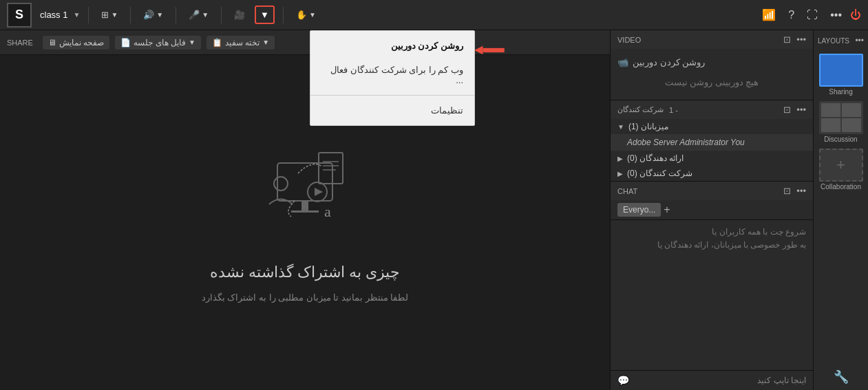  What do you see at coordinates (648, 127) in the screenshot?
I see `hosts-label: میزبانان (1)` at bounding box center [648, 127].